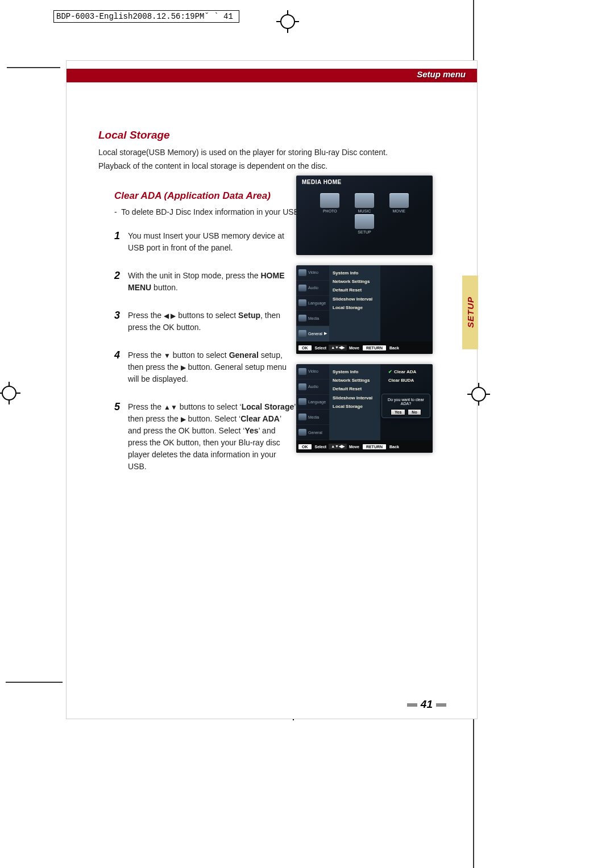 The height and width of the screenshot is (868, 614). Describe the element at coordinates (121, 282) in the screenshot. I see `step-number: 2` at that location.